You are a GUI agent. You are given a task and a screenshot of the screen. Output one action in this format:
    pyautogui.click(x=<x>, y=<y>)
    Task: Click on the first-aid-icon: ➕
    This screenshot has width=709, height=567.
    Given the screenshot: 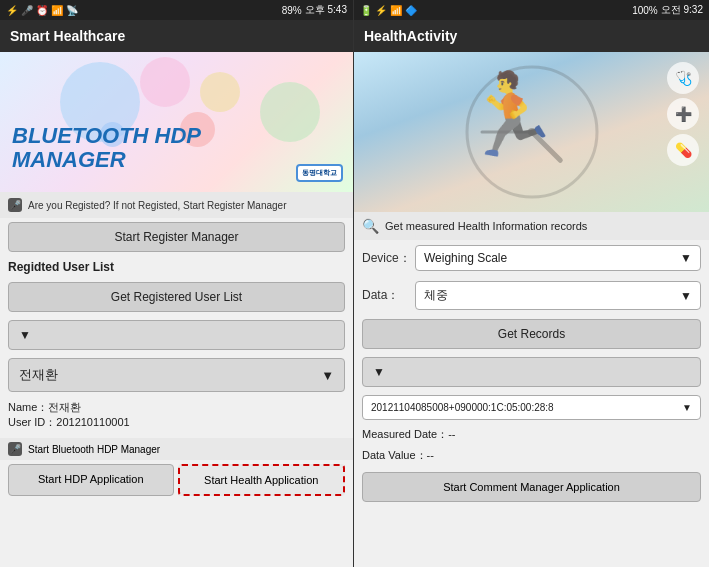 What is the action you would take?
    pyautogui.click(x=683, y=114)
    